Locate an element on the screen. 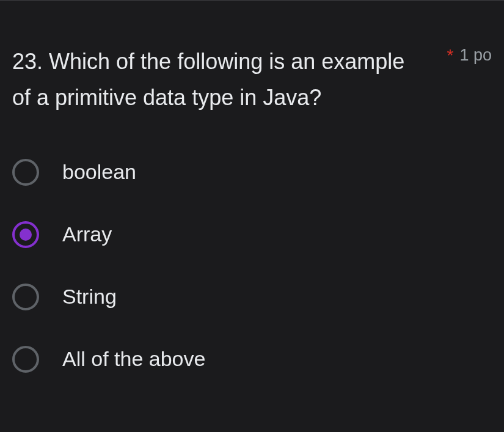 This screenshot has width=504, height=432. option-label: Array is located at coordinates (87, 235).